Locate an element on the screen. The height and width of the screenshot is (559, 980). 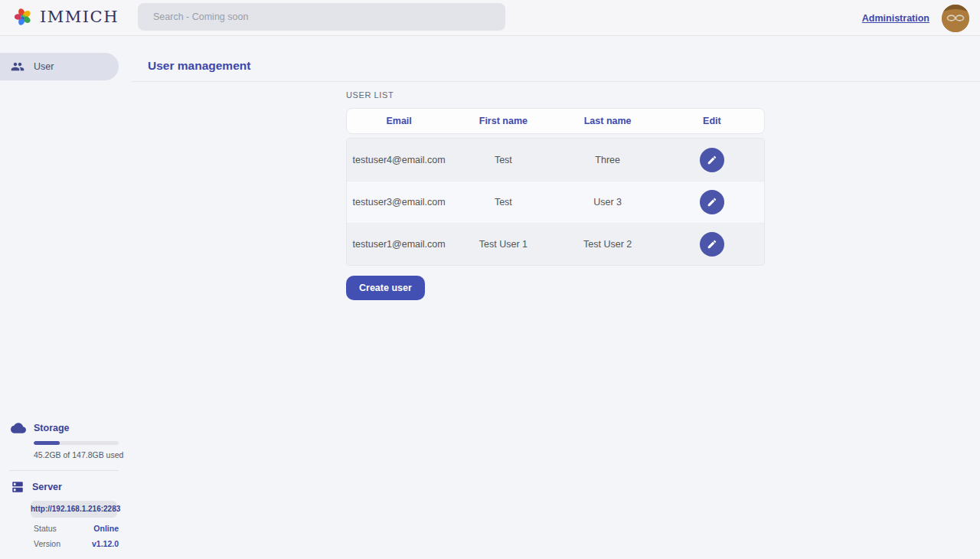
sidebar-item-user: User is located at coordinates (60, 67).